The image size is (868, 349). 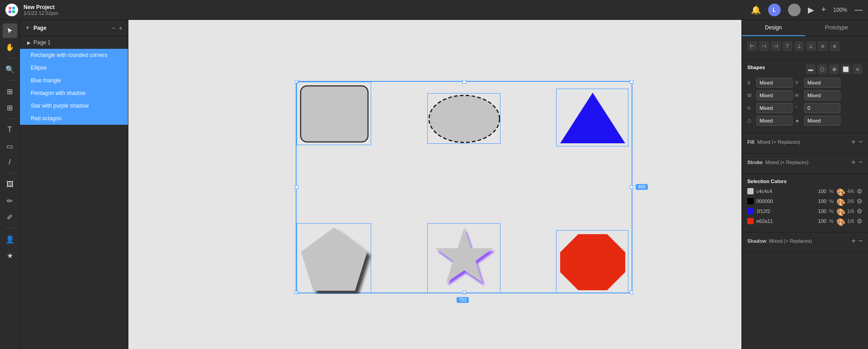 I want to click on dim-badge-bottom: 793, so click(x=463, y=300).